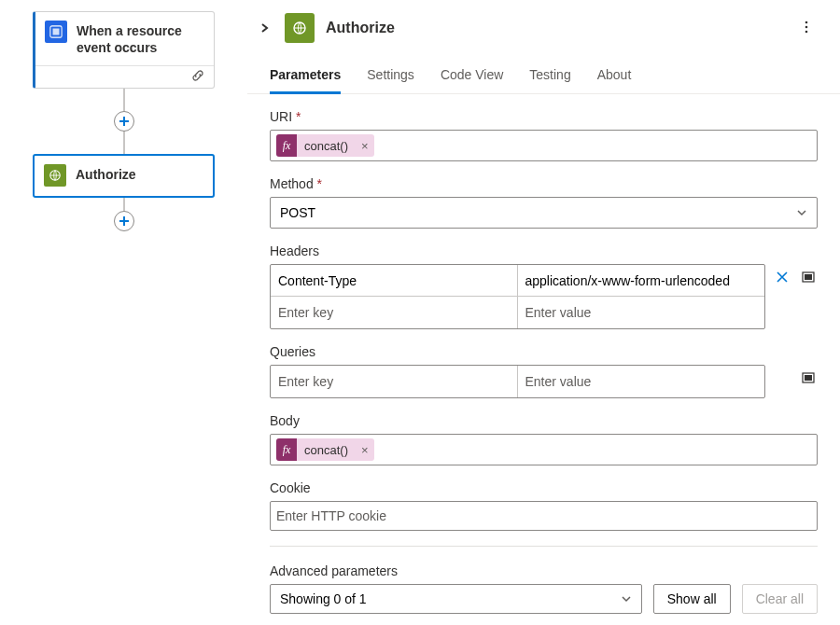 This screenshot has width=840, height=625. What do you see at coordinates (782, 277) in the screenshot?
I see `remove-header-row-button` at bounding box center [782, 277].